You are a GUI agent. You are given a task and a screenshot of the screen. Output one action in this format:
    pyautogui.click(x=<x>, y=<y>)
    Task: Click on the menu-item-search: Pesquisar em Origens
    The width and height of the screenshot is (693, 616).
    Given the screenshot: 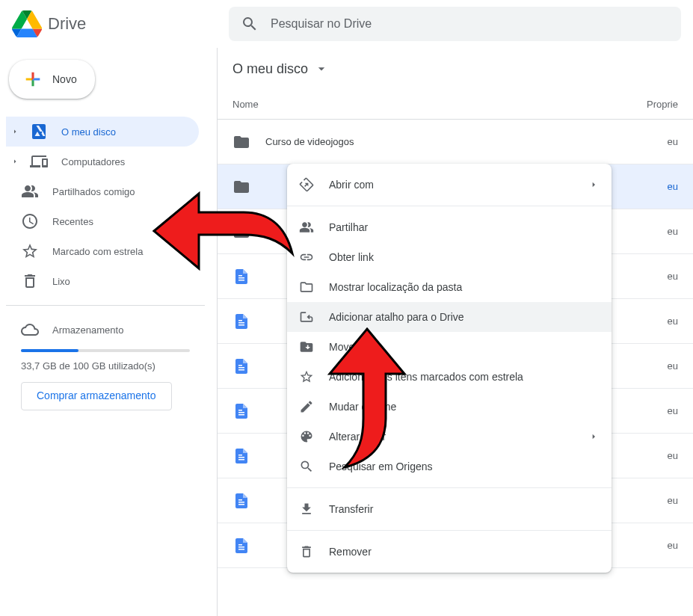 What is the action you would take?
    pyautogui.click(x=449, y=466)
    